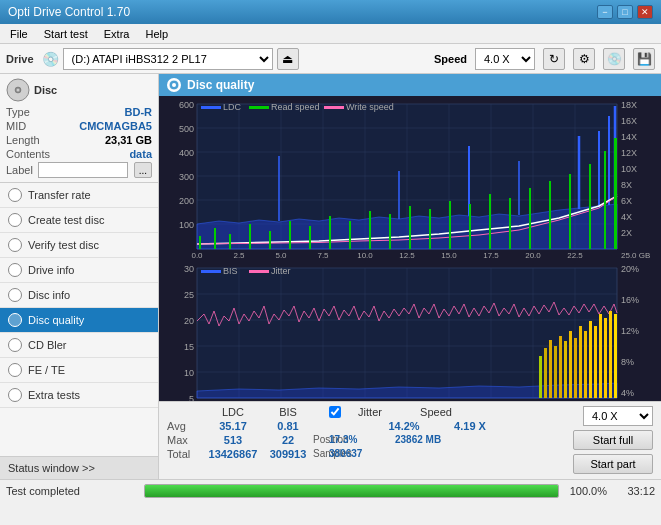  What do you see at coordinates (79, 320) in the screenshot?
I see `nav-disc-quality: Disc quality` at bounding box center [79, 320].